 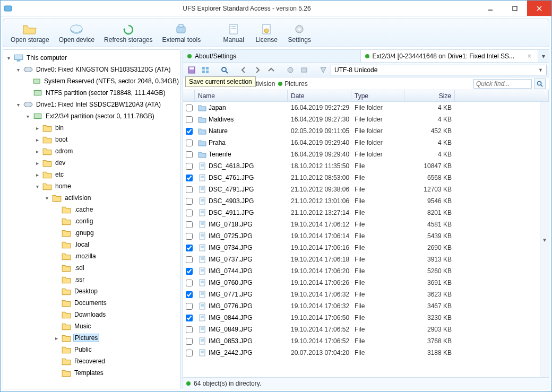 What do you see at coordinates (30, 33) in the screenshot?
I see `open-storage-button: Open storage` at bounding box center [30, 33].